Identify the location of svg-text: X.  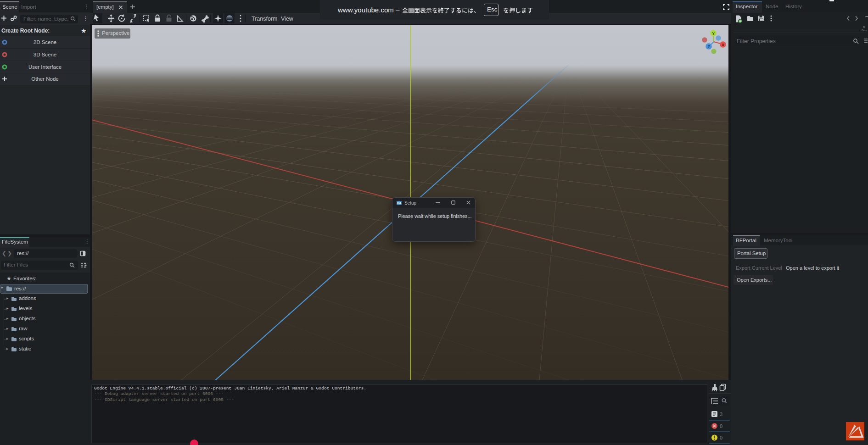
(723, 45).